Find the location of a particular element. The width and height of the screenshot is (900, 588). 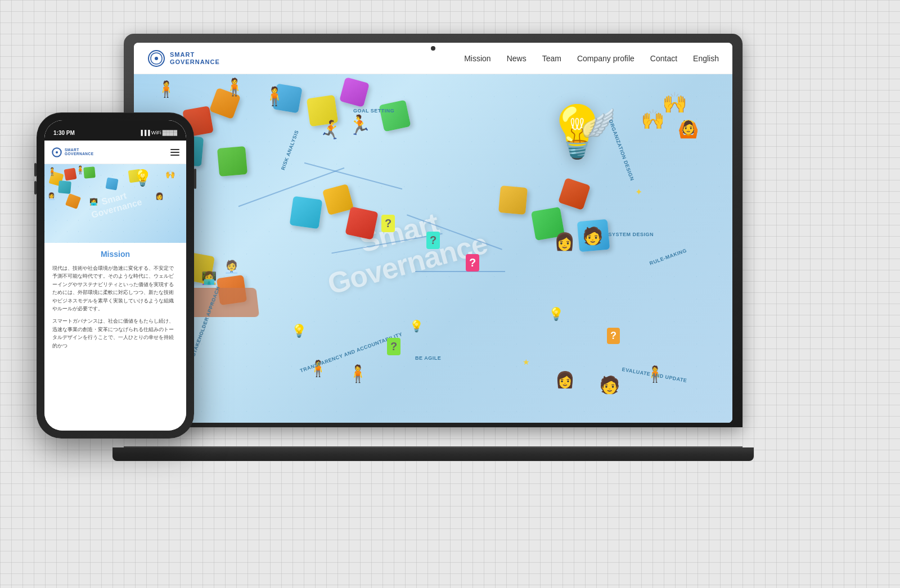

phone-person-5: 👩 is located at coordinates (160, 196).